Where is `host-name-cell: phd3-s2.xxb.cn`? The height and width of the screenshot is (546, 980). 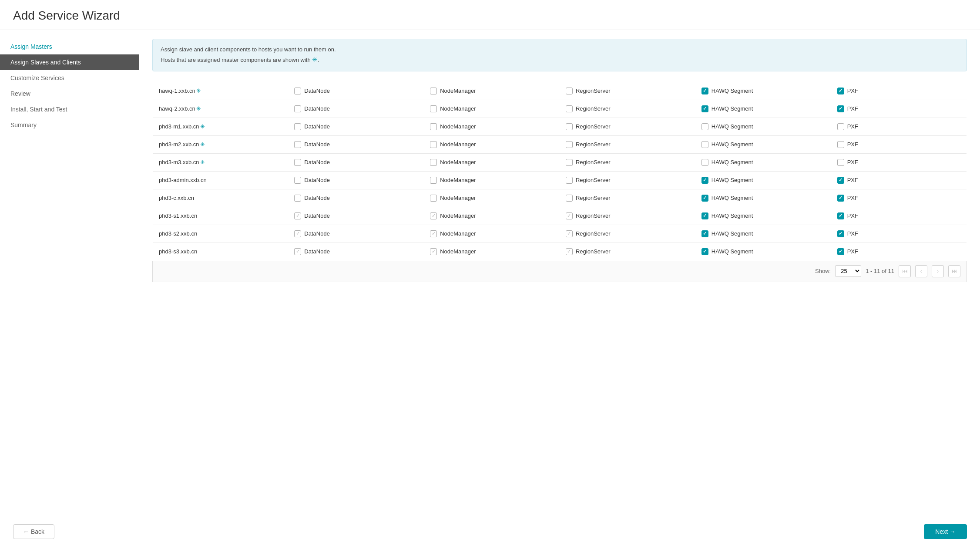
host-name-cell: phd3-s2.xxb.cn is located at coordinates (221, 233).